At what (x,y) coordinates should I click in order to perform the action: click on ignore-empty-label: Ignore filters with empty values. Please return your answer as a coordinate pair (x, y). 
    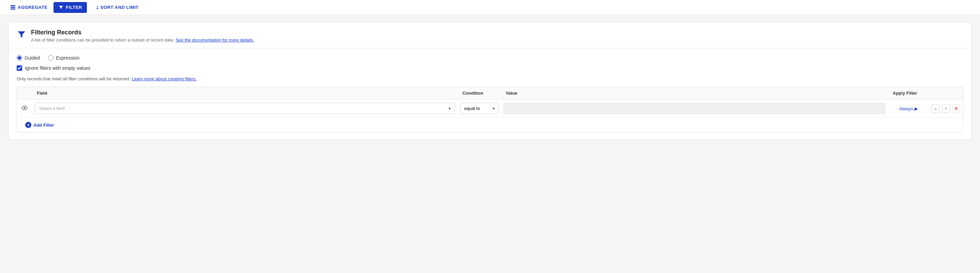
    Looking at the image, I should click on (57, 68).